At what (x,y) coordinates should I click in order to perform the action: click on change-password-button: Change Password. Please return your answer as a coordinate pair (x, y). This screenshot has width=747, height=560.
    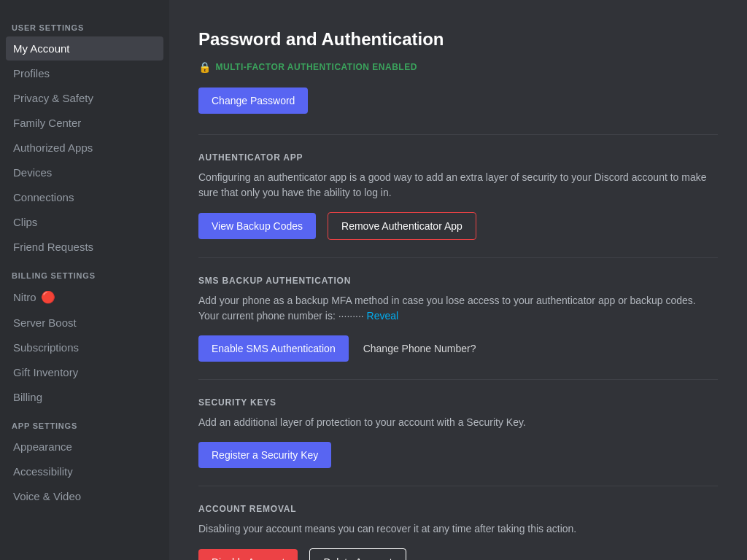
    Looking at the image, I should click on (253, 101).